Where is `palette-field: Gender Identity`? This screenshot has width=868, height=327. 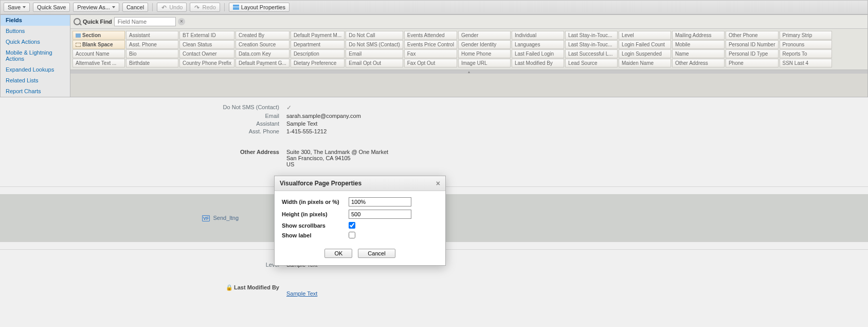
palette-field: Gender Identity is located at coordinates (484, 44).